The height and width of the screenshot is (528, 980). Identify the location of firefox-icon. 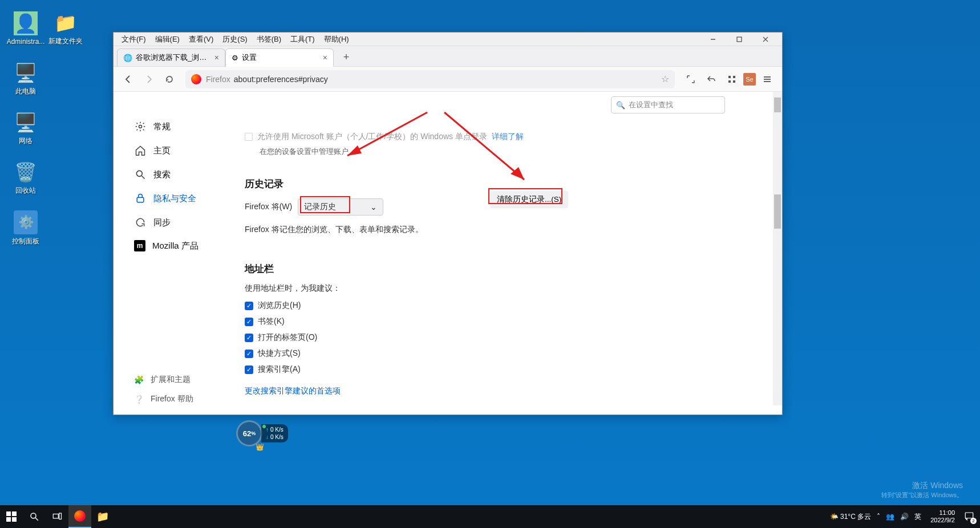
(80, 516).